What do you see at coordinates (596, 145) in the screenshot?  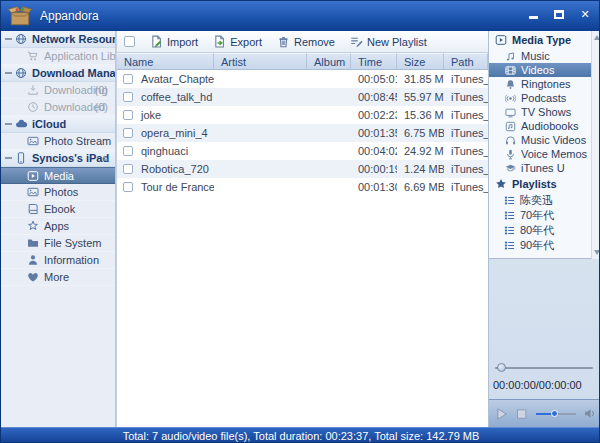 I see `scrollbar` at bounding box center [596, 145].